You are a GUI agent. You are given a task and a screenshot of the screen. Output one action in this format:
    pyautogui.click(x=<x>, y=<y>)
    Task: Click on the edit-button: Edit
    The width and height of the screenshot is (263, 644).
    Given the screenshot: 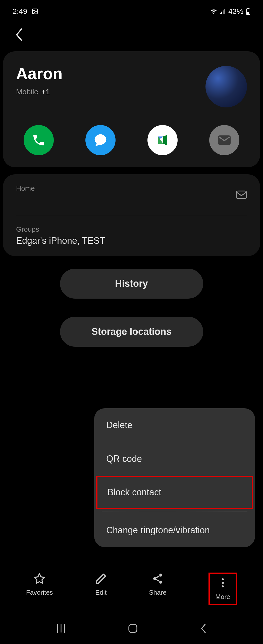 What is the action you would take?
    pyautogui.click(x=101, y=589)
    